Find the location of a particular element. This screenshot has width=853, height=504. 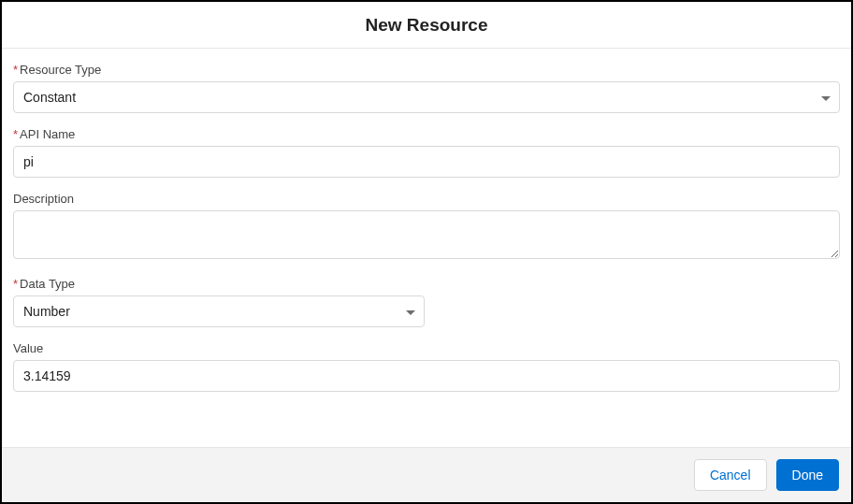

data-type-group: *Data Type Number is located at coordinates (426, 302).